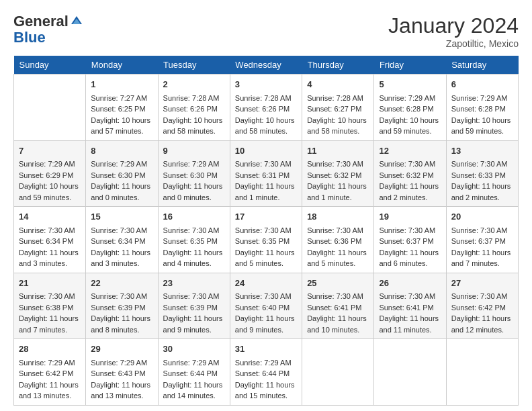 The height and width of the screenshot is (411, 532). I want to click on page-header: General Blue January 2024 Zapotiltic, Me…, so click(266, 31).